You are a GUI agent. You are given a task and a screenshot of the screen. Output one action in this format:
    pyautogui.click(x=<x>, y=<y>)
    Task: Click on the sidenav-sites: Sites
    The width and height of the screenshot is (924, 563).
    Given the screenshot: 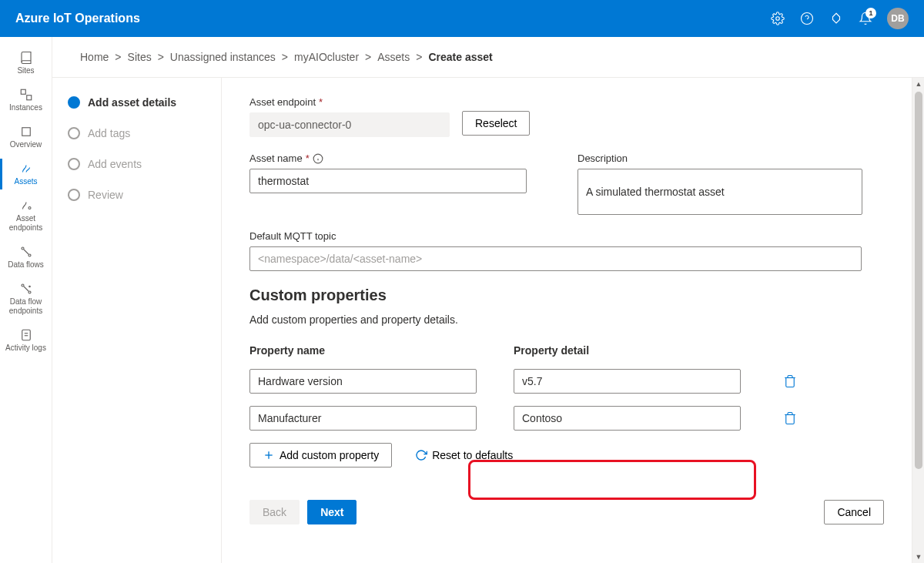 What is the action you would take?
    pyautogui.click(x=26, y=63)
    